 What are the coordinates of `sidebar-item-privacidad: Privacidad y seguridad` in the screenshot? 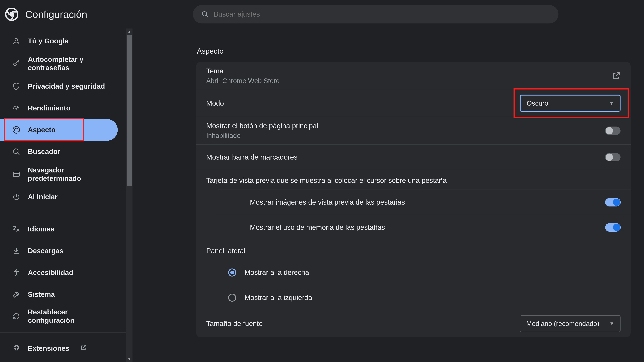 It's located at (59, 86).